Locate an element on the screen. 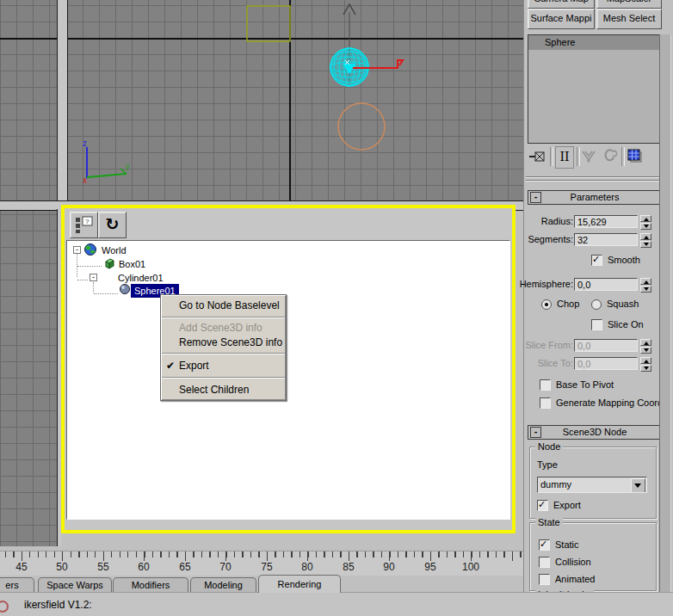  squash-radio is located at coordinates (596, 305).